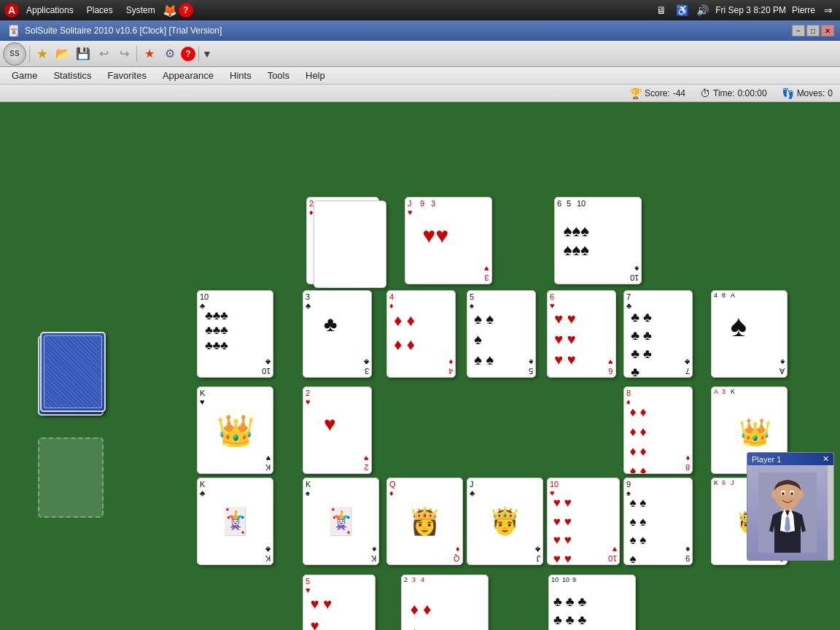 Image resolution: width=840 pixels, height=630 pixels. What do you see at coordinates (569, 203) in the screenshot?
I see `card-sp-tl2: 5` at bounding box center [569, 203].